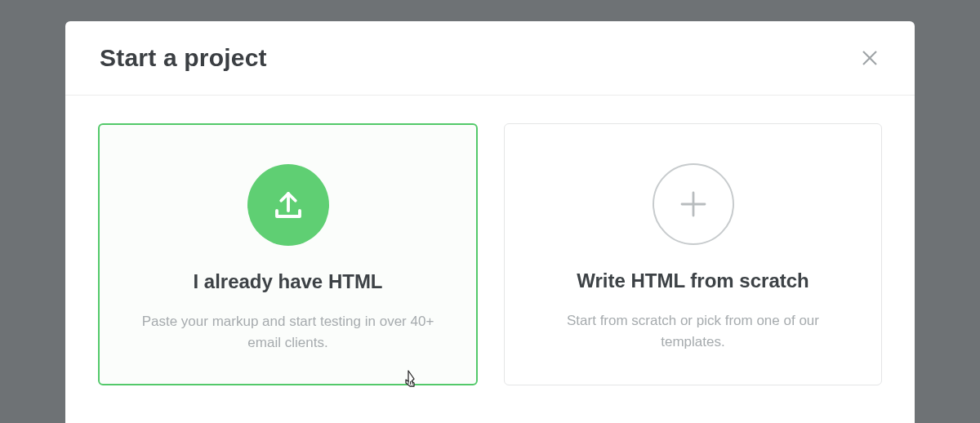  Describe the element at coordinates (287, 282) in the screenshot. I see `option-title: I already have HTML` at that location.